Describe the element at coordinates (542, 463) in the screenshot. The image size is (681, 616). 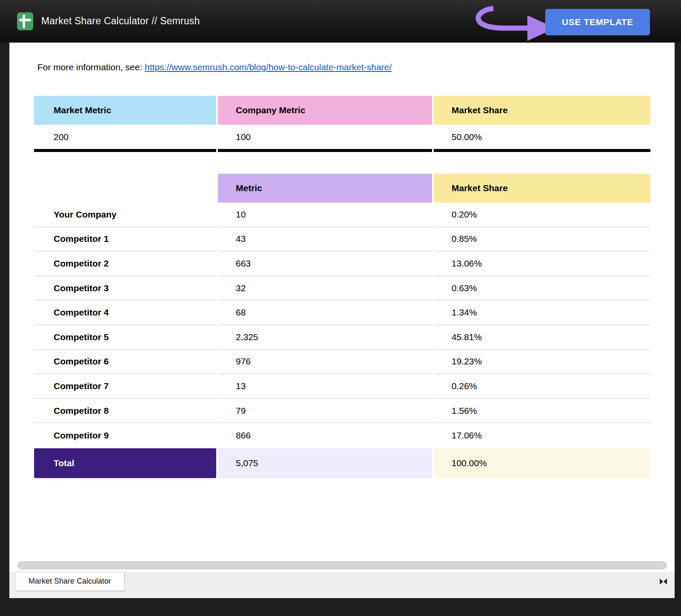
I see `total-share-cell: 100.00%` at that location.